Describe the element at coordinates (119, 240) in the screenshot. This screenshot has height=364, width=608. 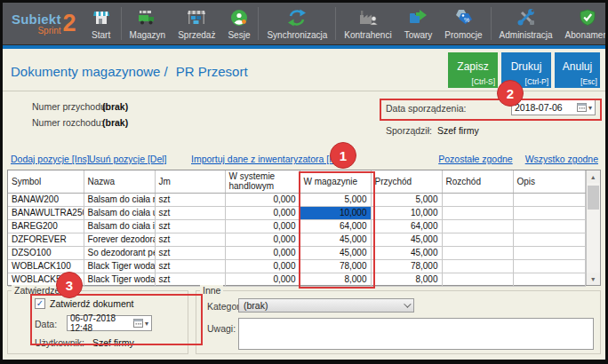
I see `cell-nazwa: Forever dezodorant...` at that location.